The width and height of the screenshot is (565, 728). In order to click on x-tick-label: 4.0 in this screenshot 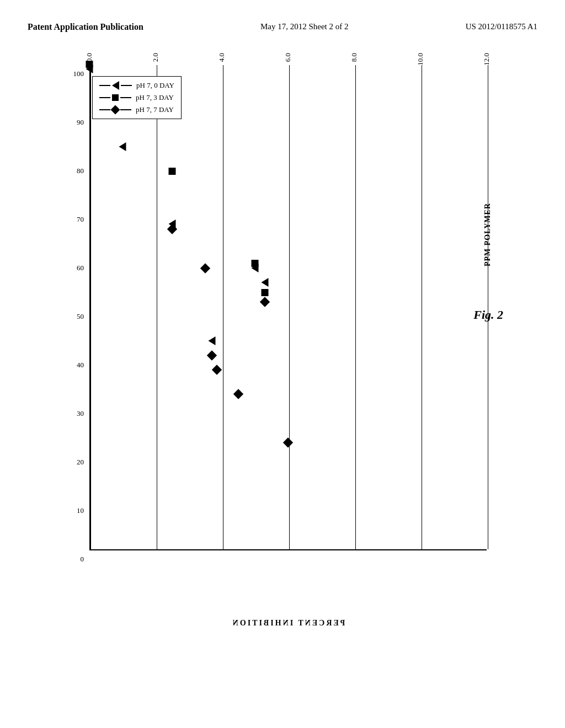, I will do `click(222, 57)`.